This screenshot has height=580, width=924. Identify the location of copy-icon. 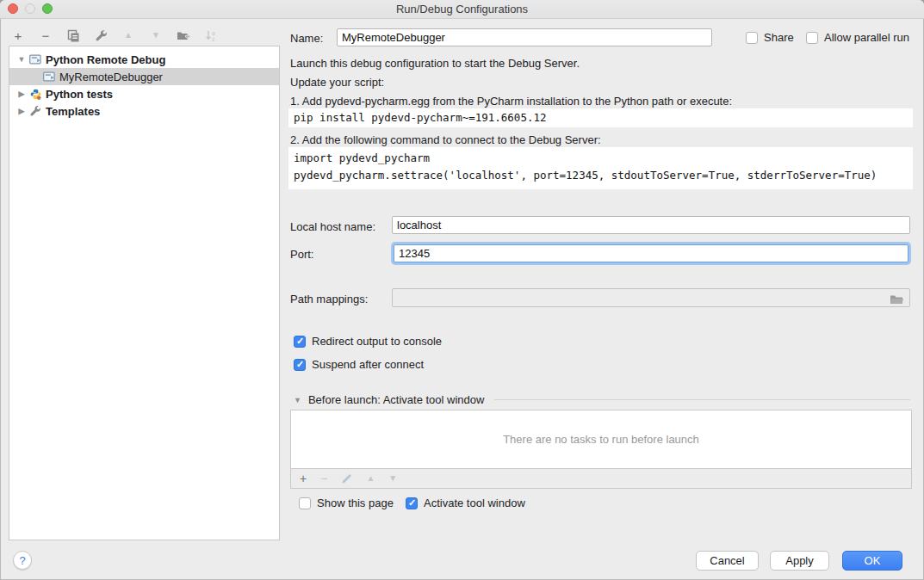
(74, 36).